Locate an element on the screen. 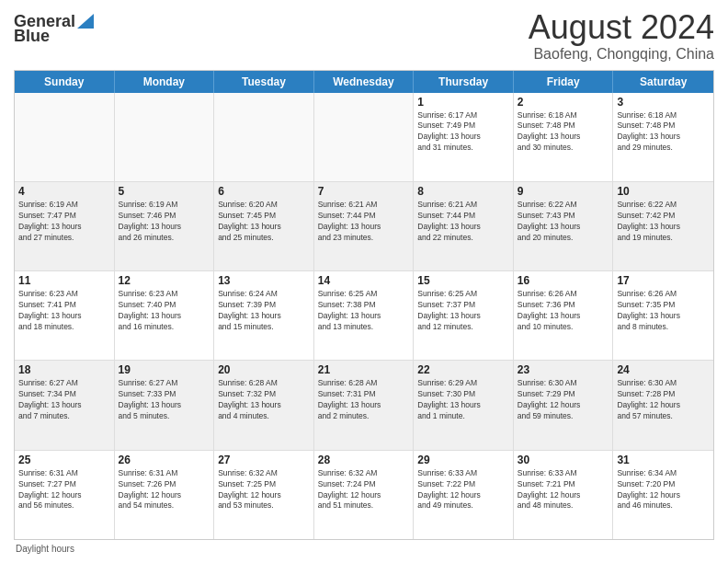 This screenshot has height=563, width=728. day-cell-24: 24Sunrise: 6:30 AMSunset: 7:28 PMDayligh… is located at coordinates (664, 405).